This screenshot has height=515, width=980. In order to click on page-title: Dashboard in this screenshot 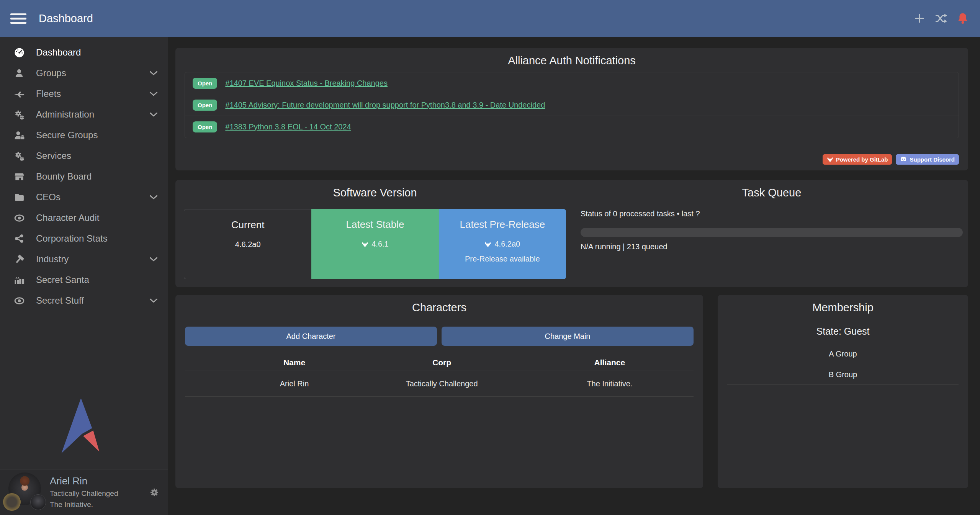, I will do `click(66, 18)`.